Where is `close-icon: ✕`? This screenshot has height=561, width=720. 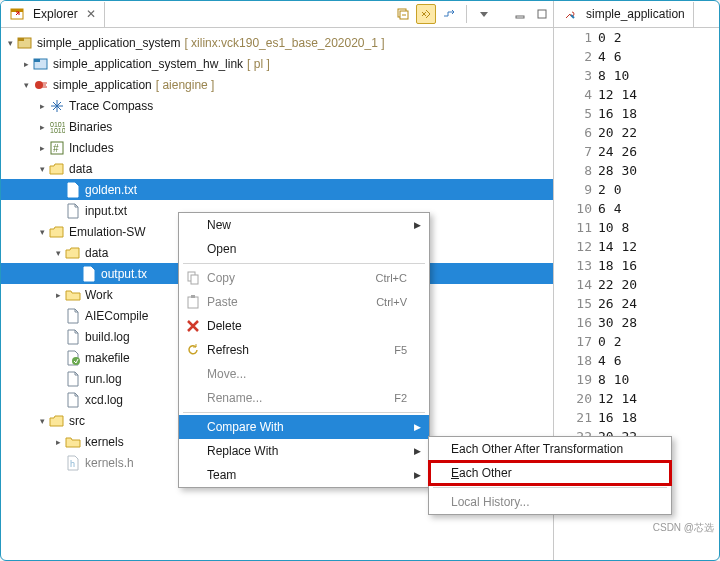
close-icon: ✕ is located at coordinates (91, 14).